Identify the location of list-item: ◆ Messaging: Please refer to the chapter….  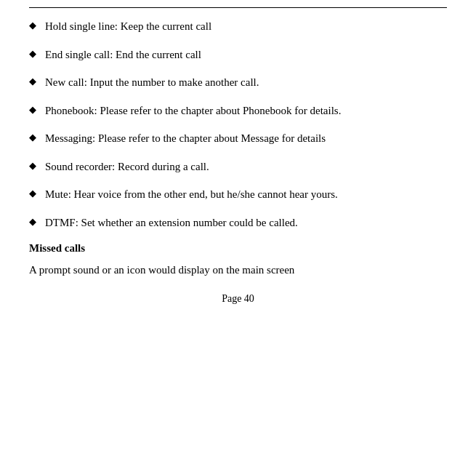
(238, 138).